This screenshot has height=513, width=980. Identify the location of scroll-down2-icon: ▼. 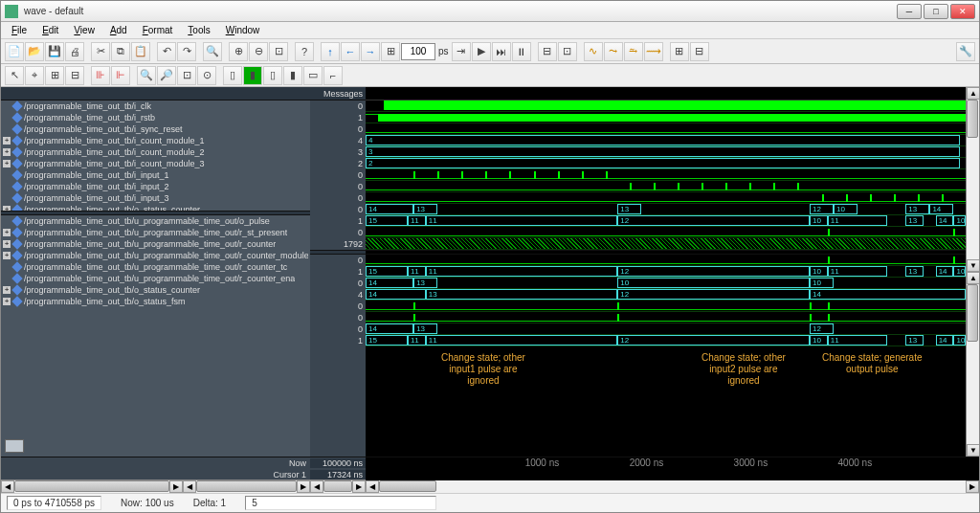
(972, 450).